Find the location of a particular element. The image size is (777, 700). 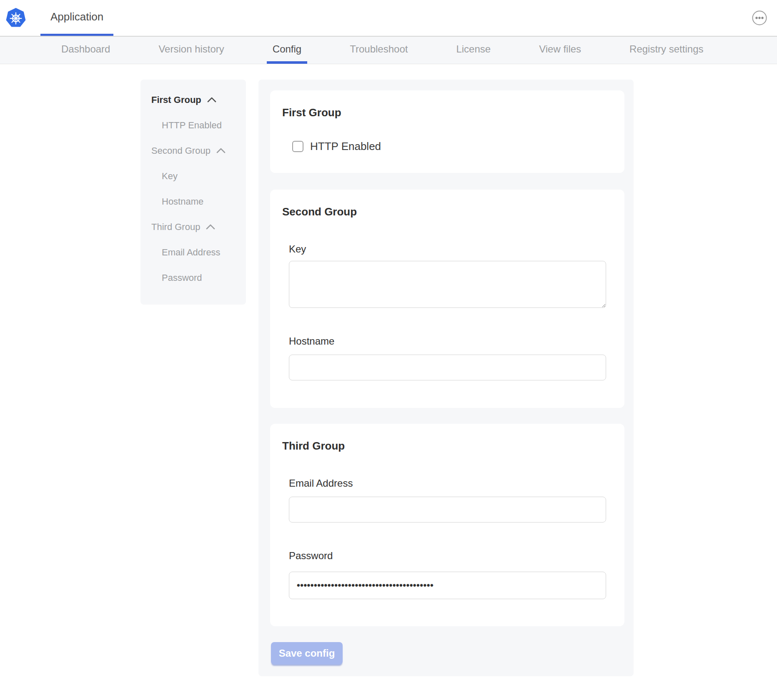

tab-license: License is located at coordinates (474, 50).